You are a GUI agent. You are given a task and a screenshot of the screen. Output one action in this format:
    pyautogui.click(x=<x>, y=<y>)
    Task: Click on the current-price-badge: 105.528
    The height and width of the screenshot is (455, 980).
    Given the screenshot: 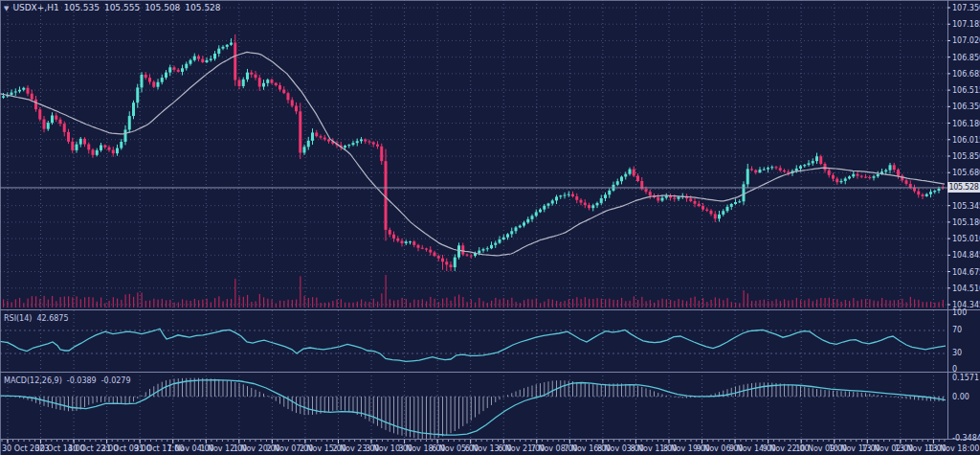 What is the action you would take?
    pyautogui.click(x=964, y=188)
    